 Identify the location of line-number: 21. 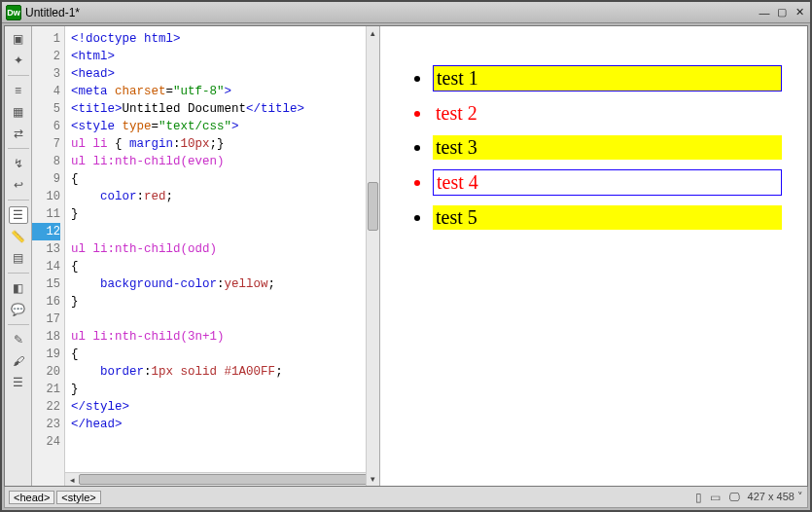
(47, 389).